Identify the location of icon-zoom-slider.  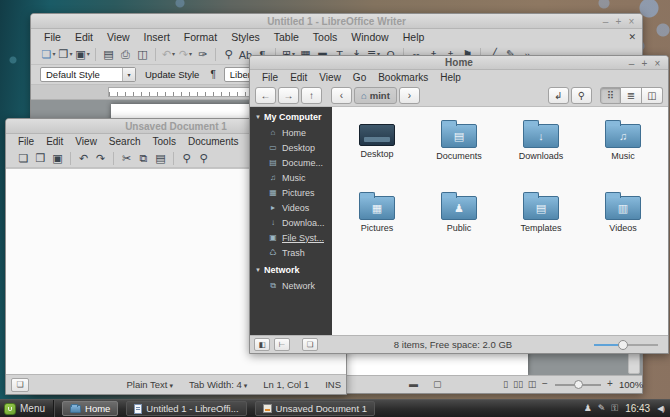
(626, 344).